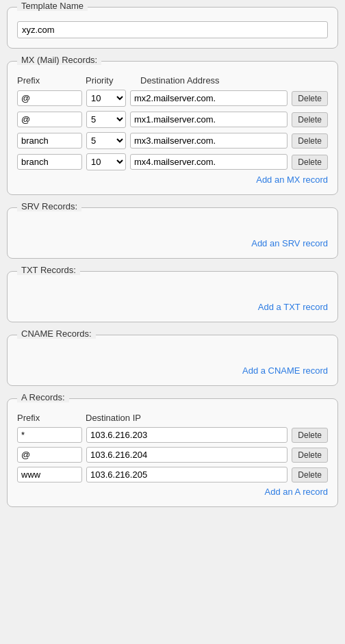 This screenshot has width=345, height=644. What do you see at coordinates (172, 233) in the screenshot?
I see `srv-records-section: SRV Records: Add an SRV record` at bounding box center [172, 233].